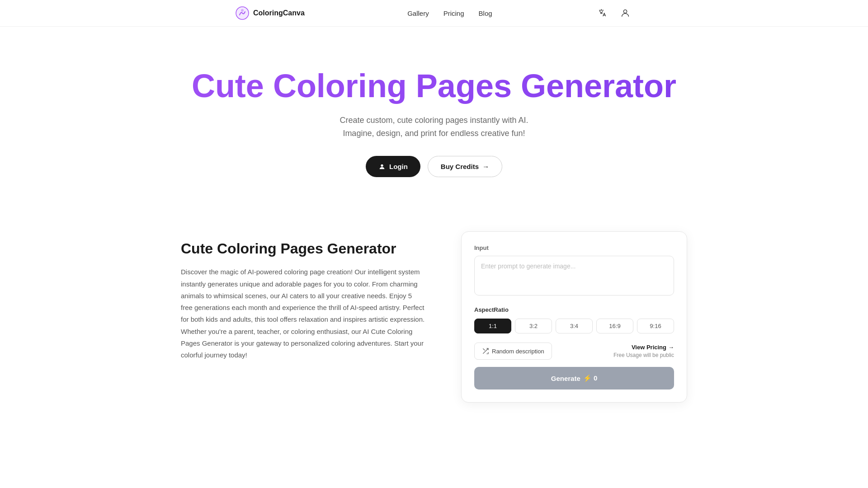 This screenshot has height=488, width=868. What do you see at coordinates (590, 378) in the screenshot?
I see `generate-cost: ⚡ 0` at bounding box center [590, 378].